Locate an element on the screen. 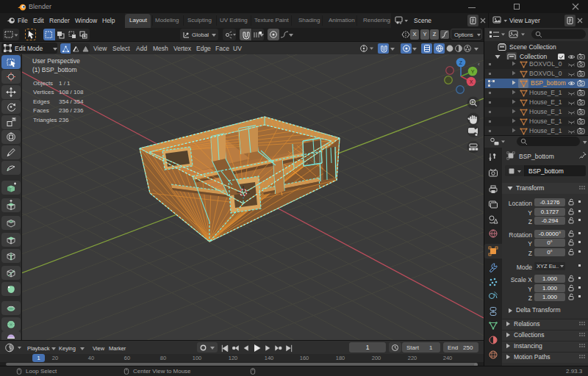  svg-text: X is located at coordinates (472, 82).